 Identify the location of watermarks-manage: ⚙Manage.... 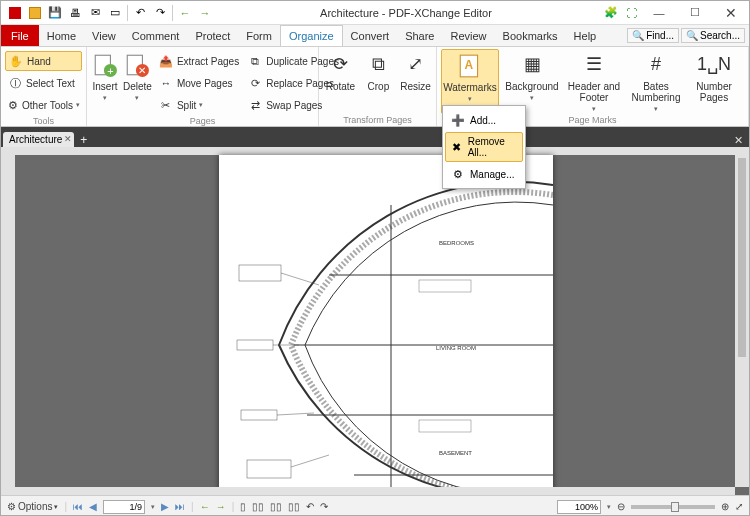
(484, 174).